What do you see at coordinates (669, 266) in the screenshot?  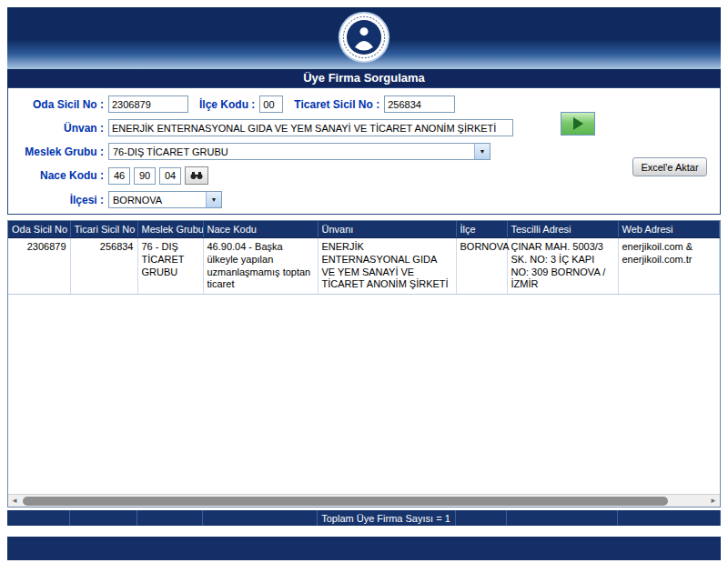 I see `cell-web-adresi: enerjikoil.com & enerjikoil.com.tr` at bounding box center [669, 266].